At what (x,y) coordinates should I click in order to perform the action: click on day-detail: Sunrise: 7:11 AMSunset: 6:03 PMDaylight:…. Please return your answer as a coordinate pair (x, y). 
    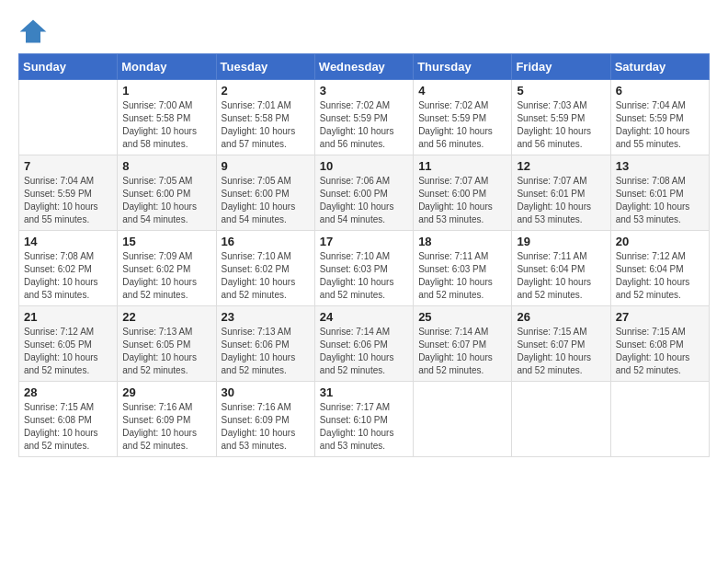
    Looking at the image, I should click on (462, 276).